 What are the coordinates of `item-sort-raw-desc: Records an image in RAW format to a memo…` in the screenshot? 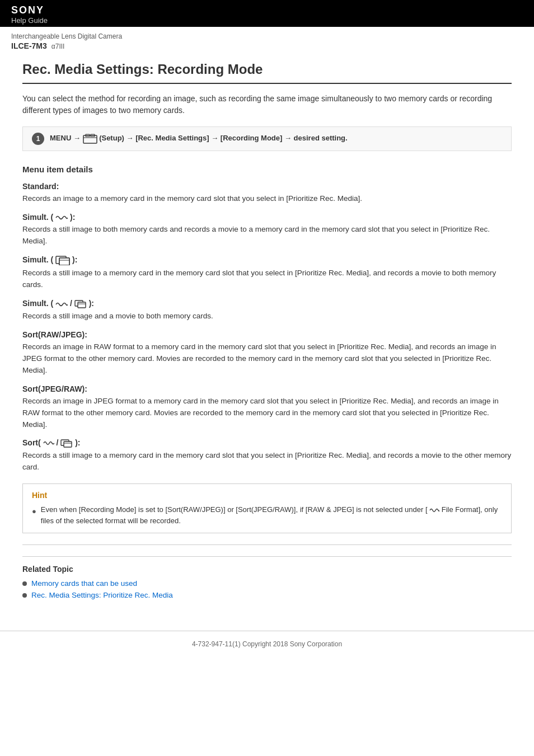 It's located at (267, 359).